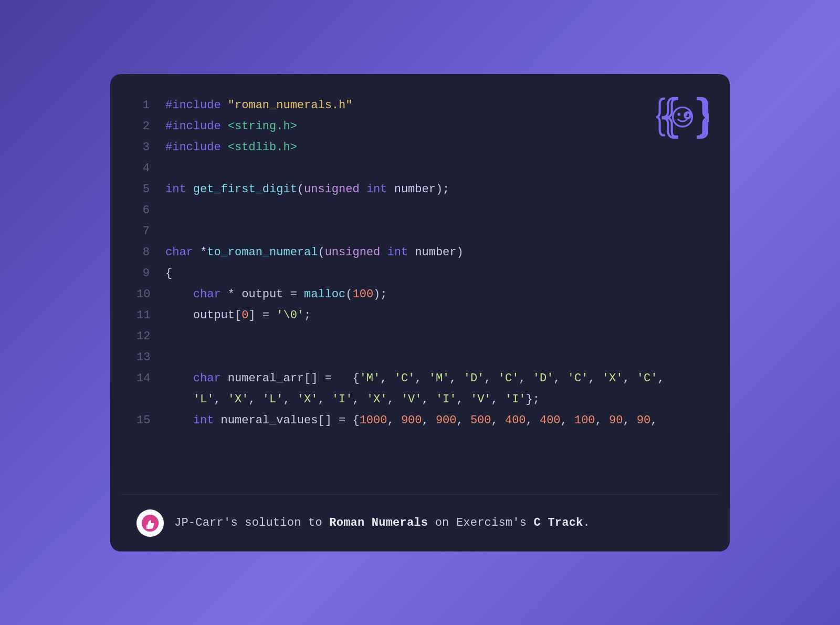  What do you see at coordinates (290, 315) in the screenshot?
I see `code-token: '\0'` at bounding box center [290, 315].